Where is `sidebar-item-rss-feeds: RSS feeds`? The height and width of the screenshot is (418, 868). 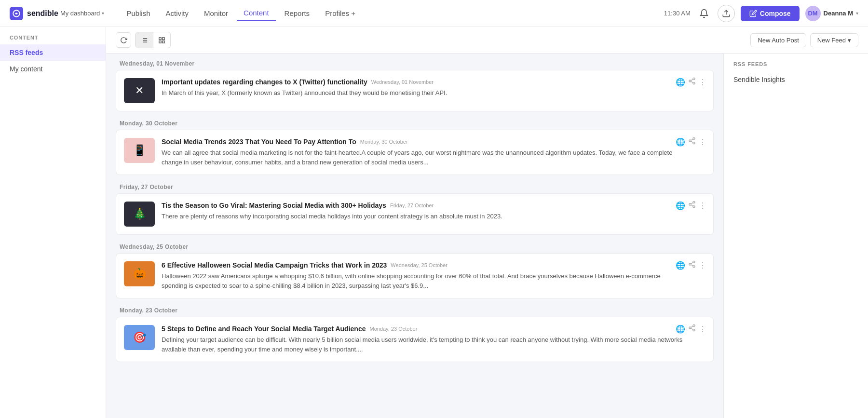 sidebar-item-rss-feeds: RSS feeds is located at coordinates (53, 53).